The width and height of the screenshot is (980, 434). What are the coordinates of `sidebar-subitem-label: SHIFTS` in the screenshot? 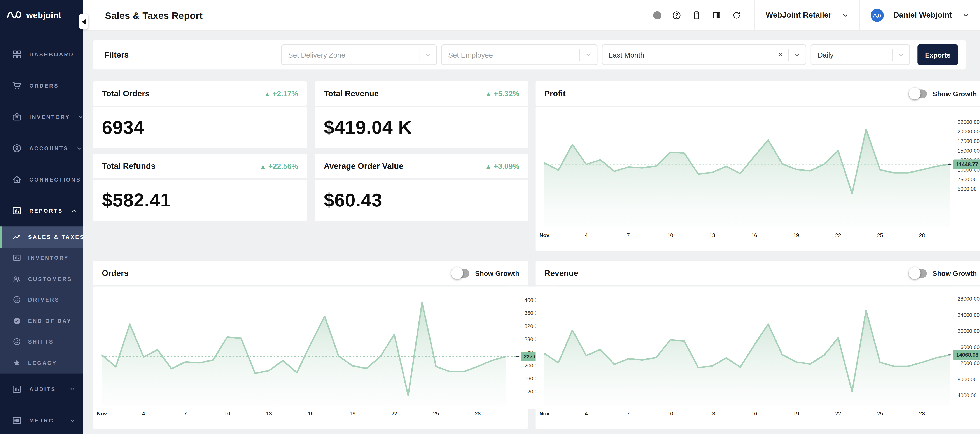 It's located at (41, 342).